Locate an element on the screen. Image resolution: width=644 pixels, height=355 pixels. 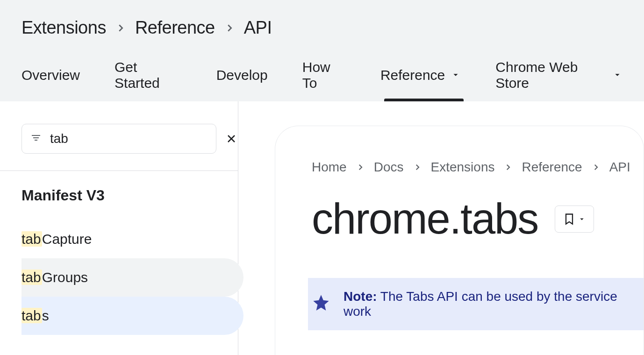
sidebar-item-tabgroups: tabGroups is located at coordinates (133, 277).